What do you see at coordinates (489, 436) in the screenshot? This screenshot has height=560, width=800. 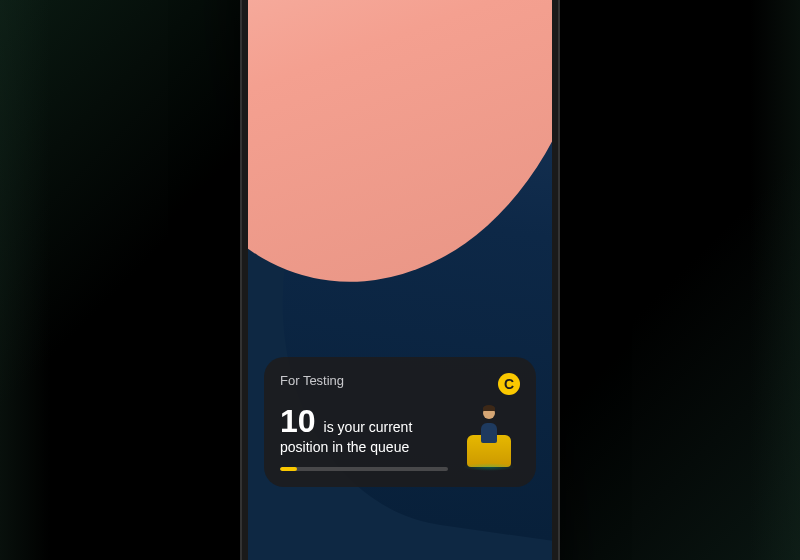 I see `waiting-person-illustration` at bounding box center [489, 436].